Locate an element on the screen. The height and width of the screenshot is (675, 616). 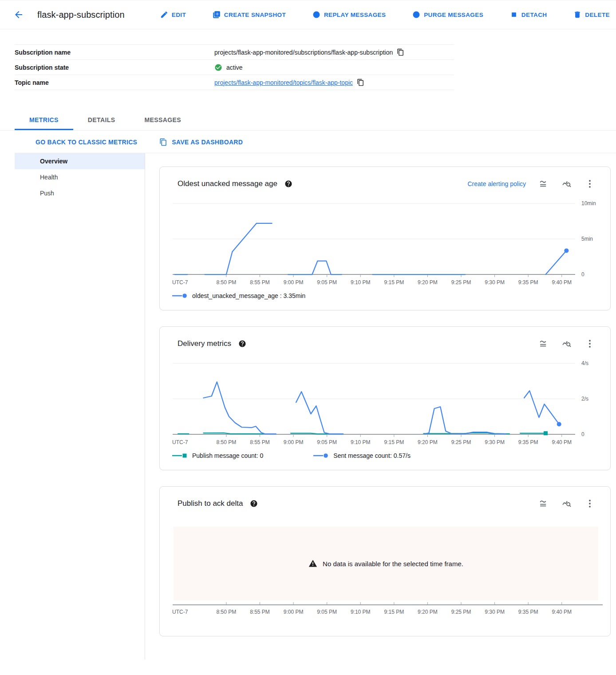
go-back-classic-metrics-label: GO BACK TO CLASSIC METRICS is located at coordinates (86, 142).